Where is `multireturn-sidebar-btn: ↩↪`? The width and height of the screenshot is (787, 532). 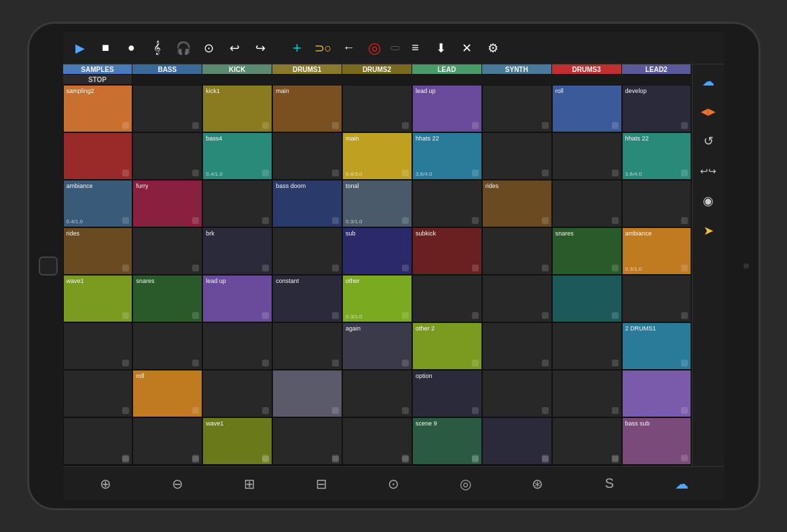
multireturn-sidebar-btn: ↩↪ is located at coordinates (708, 171).